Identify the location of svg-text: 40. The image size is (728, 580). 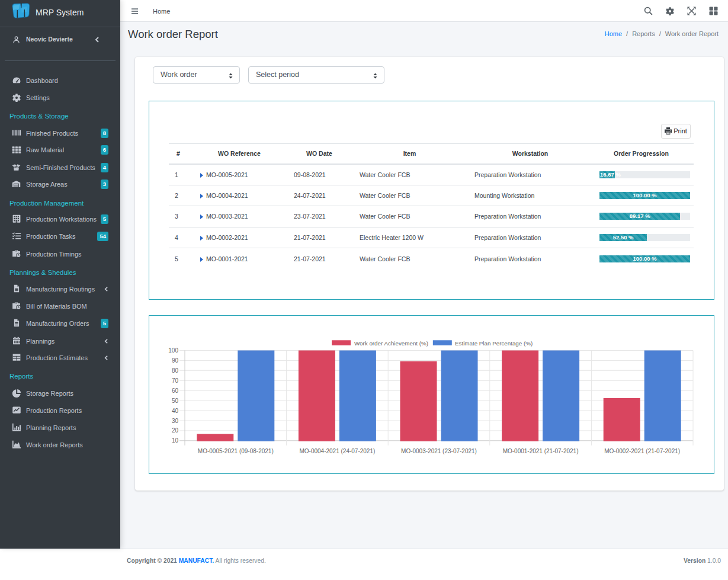
(175, 411).